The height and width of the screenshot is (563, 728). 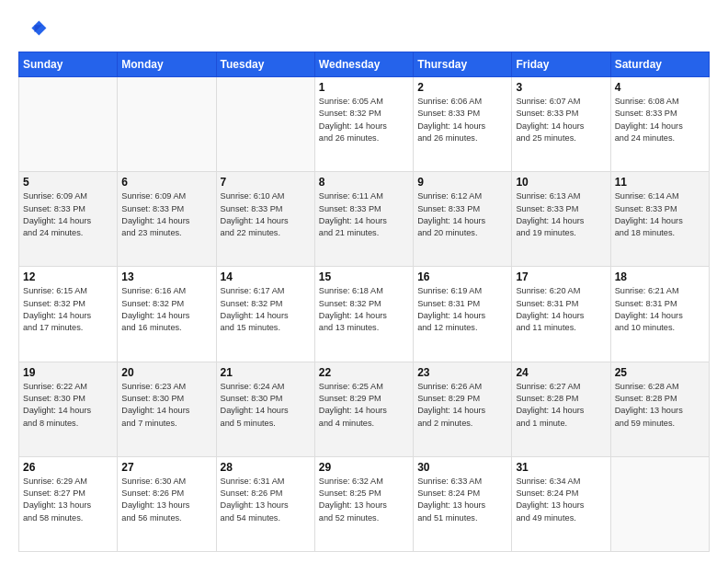 What do you see at coordinates (266, 373) in the screenshot?
I see `day-number: 21` at bounding box center [266, 373].